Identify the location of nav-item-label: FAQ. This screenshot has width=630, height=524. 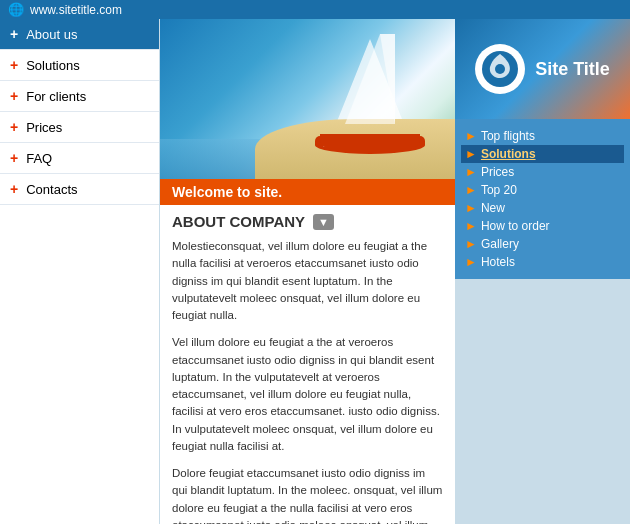
(39, 158).